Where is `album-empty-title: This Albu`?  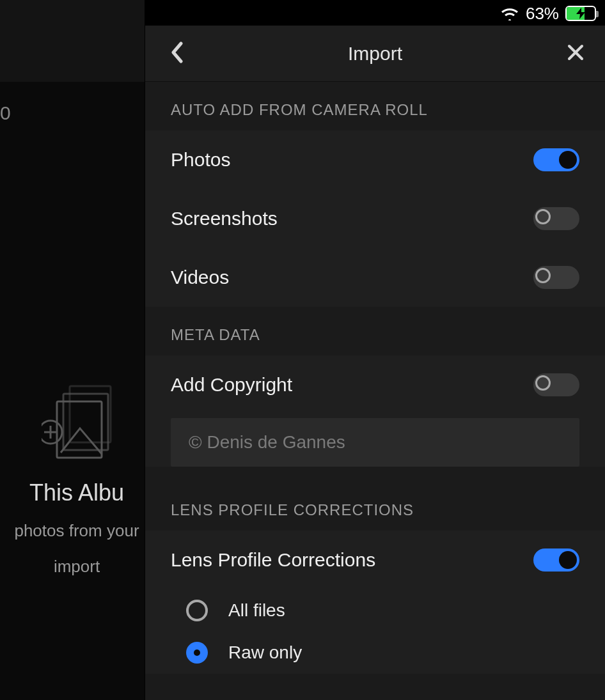
album-empty-title: This Albu is located at coordinates (77, 493).